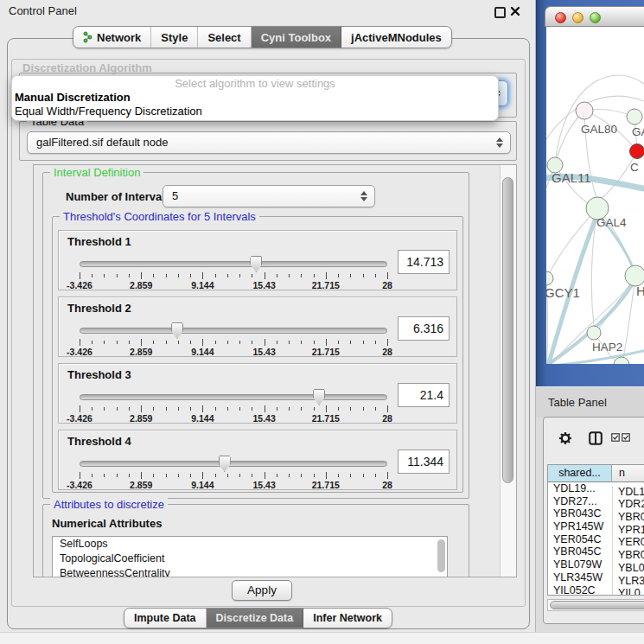 This screenshot has width=644, height=644. What do you see at coordinates (637, 152) in the screenshot?
I see `node-selected-red` at bounding box center [637, 152].